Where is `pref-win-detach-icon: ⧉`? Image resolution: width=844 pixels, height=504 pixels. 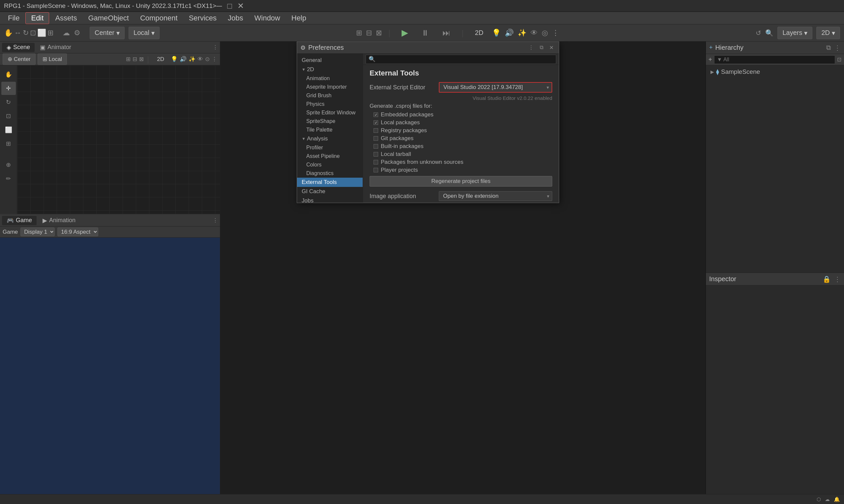
pref-win-detach-icon: ⧉ is located at coordinates (541, 48).